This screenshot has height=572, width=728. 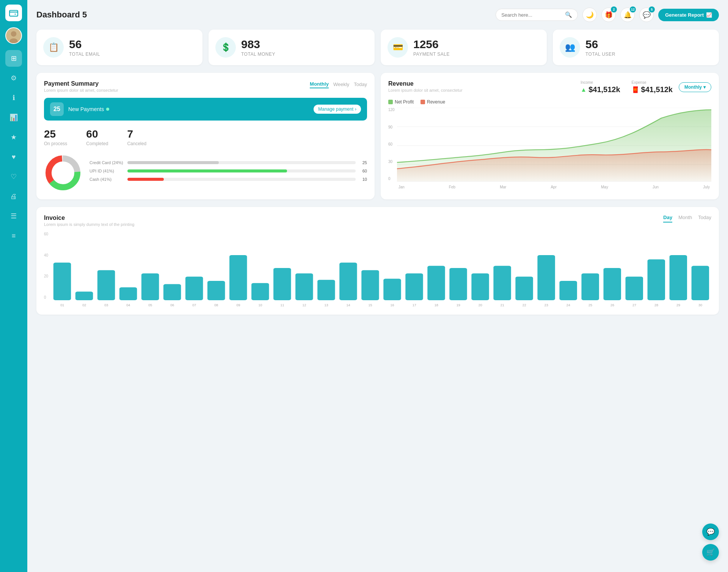 I want to click on x-label: 18, so click(x=436, y=305).